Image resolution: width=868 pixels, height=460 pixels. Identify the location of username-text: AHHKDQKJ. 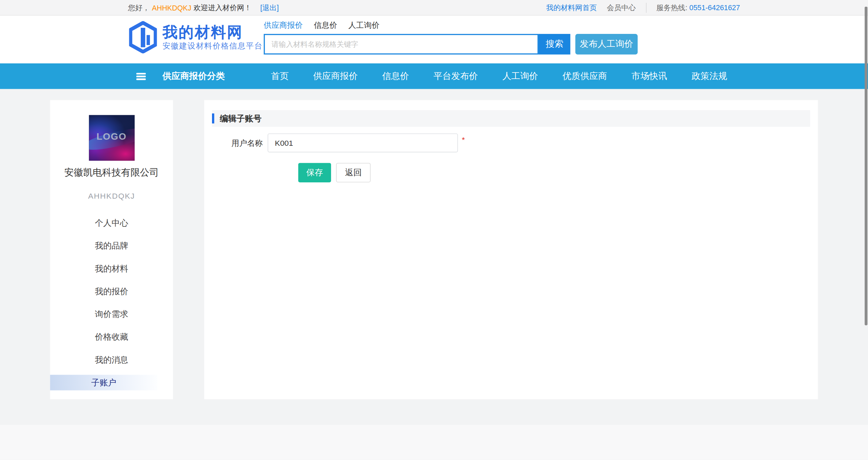
(172, 8).